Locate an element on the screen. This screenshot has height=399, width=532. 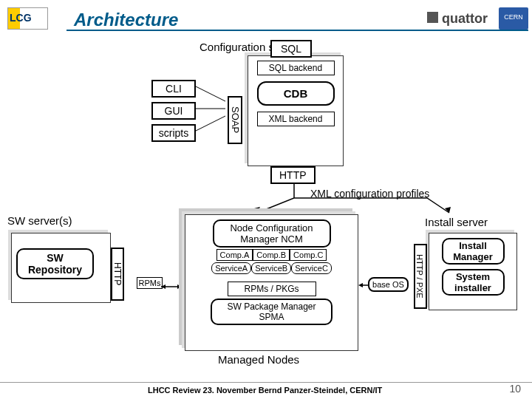
arrow-rpms is located at coordinates (174, 287).